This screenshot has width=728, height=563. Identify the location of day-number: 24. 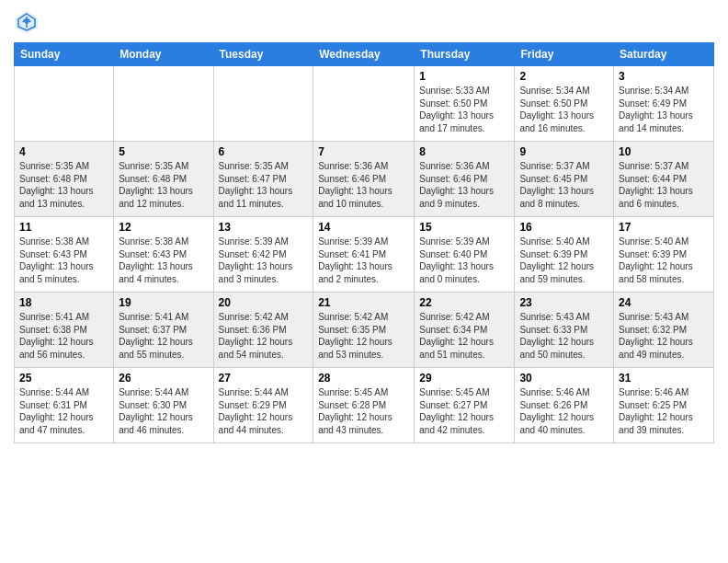
(664, 303).